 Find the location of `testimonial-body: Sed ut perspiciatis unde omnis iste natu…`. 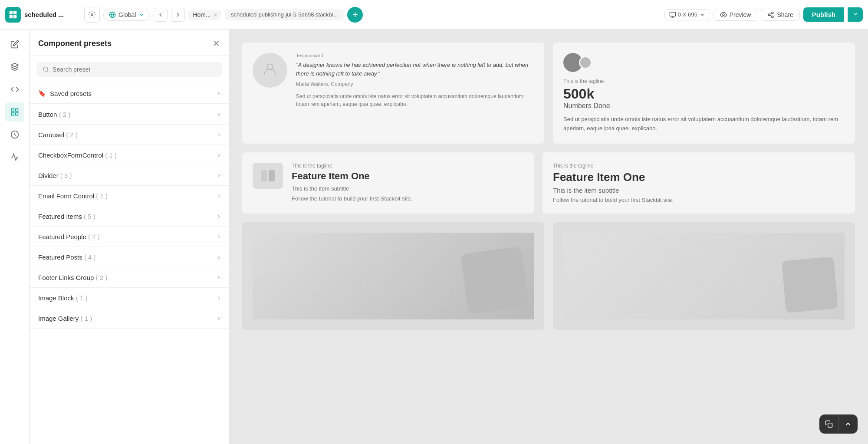

testimonial-body: Sed ut perspiciatis unde omnis iste natu… is located at coordinates (415, 100).